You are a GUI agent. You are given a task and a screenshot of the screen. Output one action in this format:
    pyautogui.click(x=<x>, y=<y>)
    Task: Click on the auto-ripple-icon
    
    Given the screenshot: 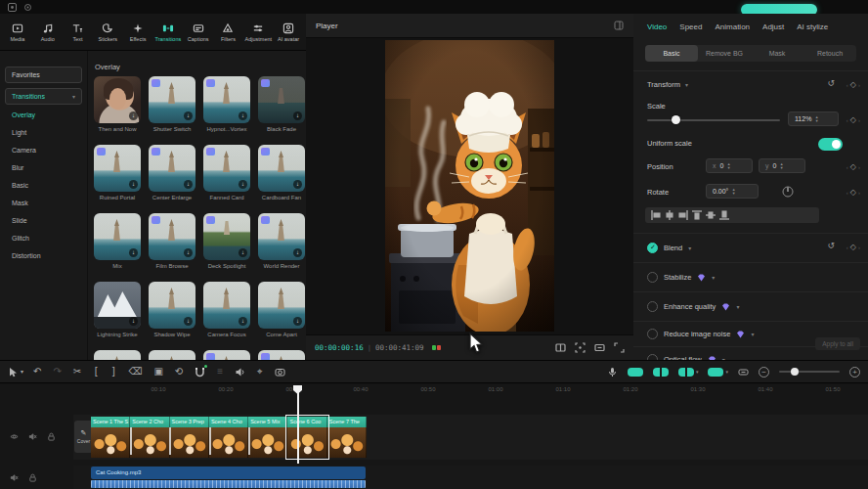 What is the action you would take?
    pyautogui.click(x=686, y=372)
    